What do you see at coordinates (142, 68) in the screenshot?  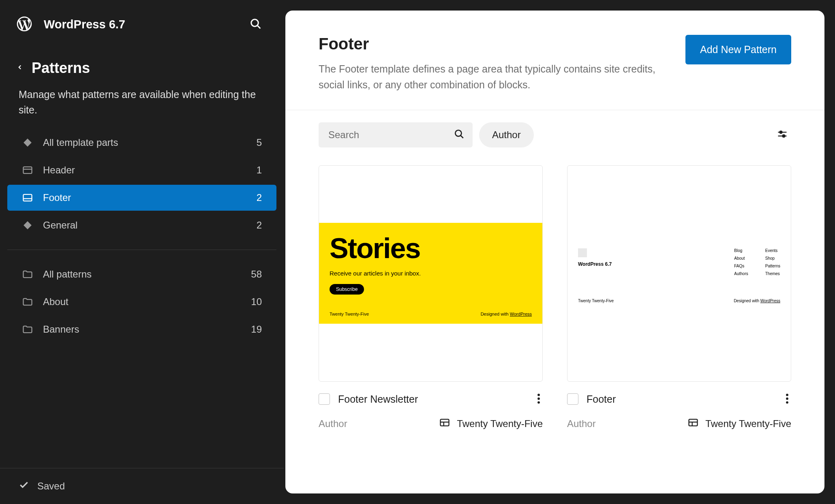 I see `patterns-header: Patterns` at bounding box center [142, 68].